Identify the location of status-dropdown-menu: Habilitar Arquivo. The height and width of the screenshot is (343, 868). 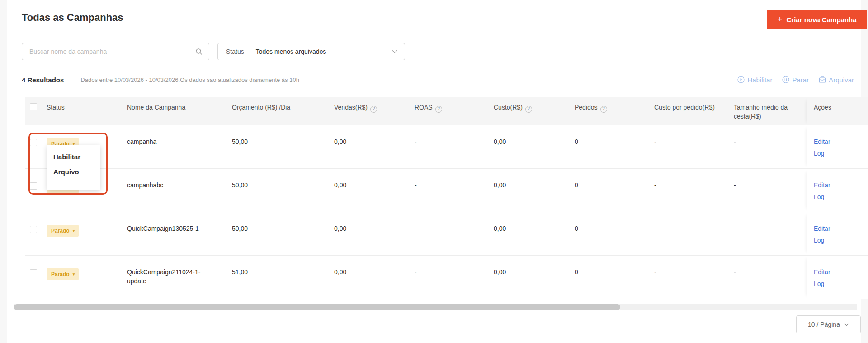
(74, 167).